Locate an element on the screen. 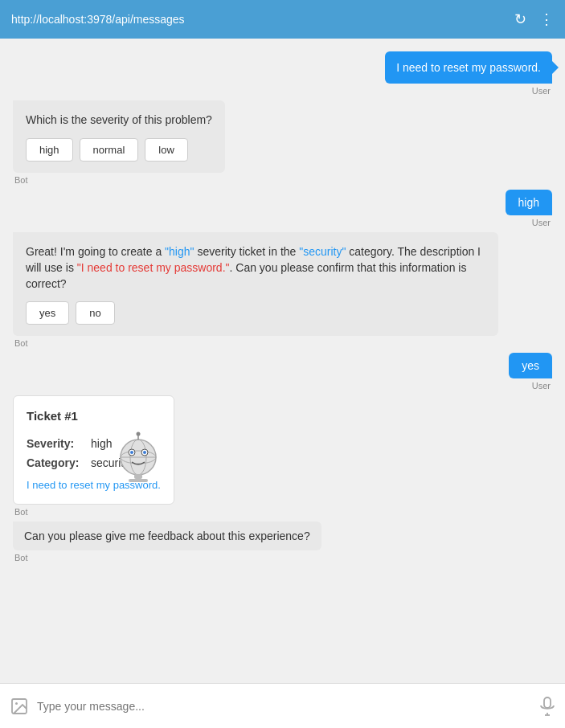 This screenshot has width=565, height=728. message-input is located at coordinates (285, 706).